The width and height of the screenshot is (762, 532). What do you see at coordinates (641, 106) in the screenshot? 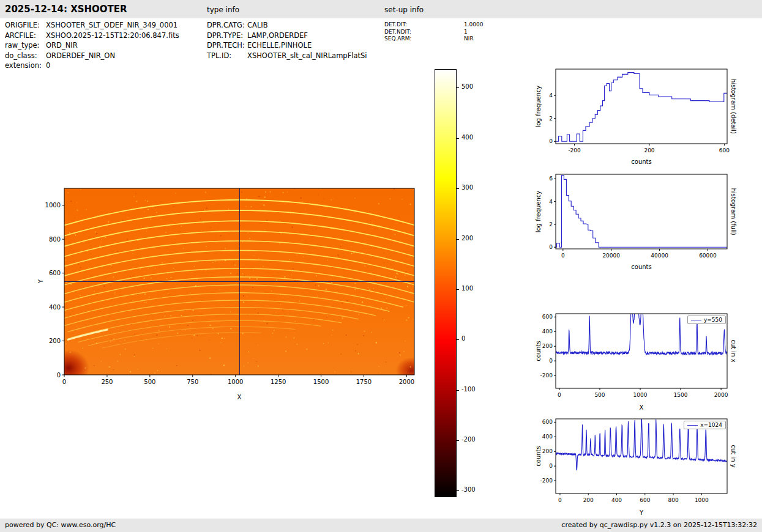
I see `plot-background` at bounding box center [641, 106].